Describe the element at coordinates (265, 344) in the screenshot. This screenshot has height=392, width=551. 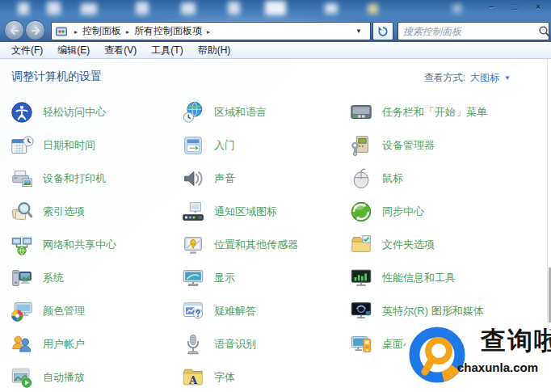
I see `control-panel-item: 语音识别` at that location.